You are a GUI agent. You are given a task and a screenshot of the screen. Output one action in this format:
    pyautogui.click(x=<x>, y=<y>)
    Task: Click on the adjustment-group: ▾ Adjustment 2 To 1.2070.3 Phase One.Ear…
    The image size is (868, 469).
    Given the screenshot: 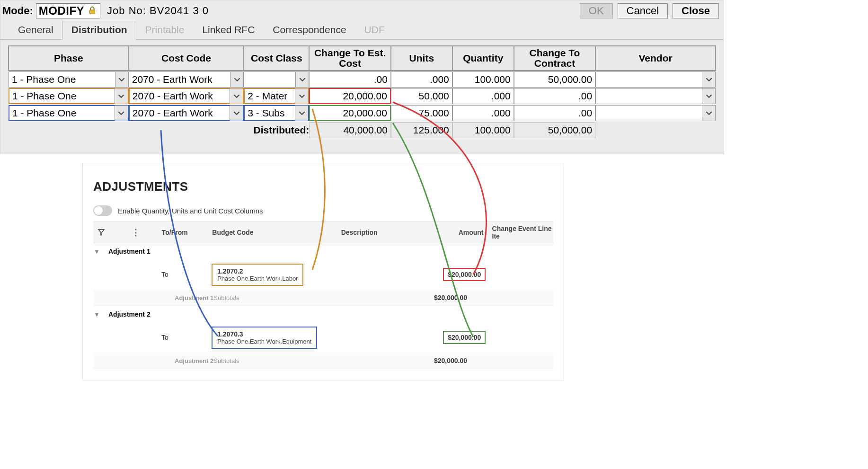 What is the action you would take?
    pyautogui.click(x=323, y=338)
    